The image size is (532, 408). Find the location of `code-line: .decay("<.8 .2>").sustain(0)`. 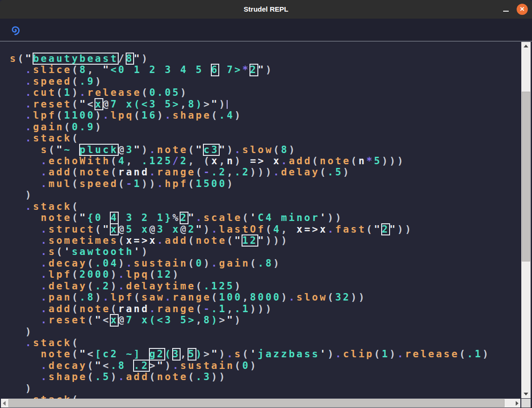

code-line: .decay("<.8 .2>").sustain(0) is located at coordinates (265, 366).